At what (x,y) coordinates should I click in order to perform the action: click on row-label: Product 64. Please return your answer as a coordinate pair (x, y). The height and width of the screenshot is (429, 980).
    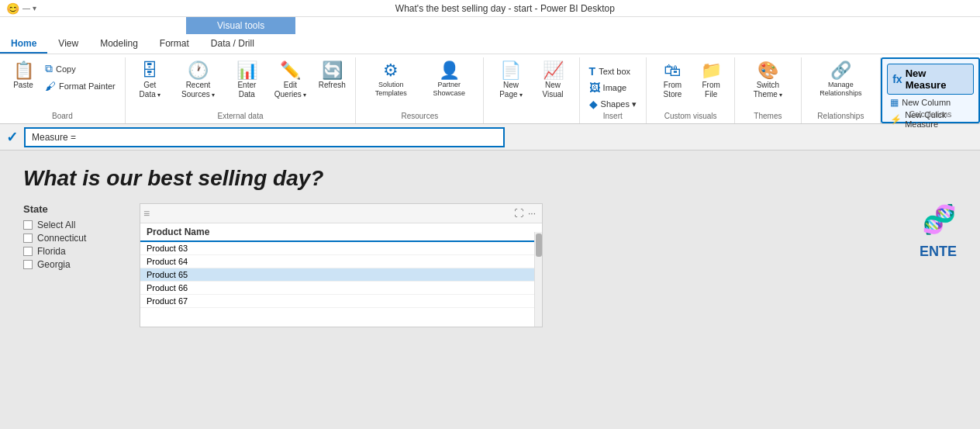
    Looking at the image, I should click on (167, 261).